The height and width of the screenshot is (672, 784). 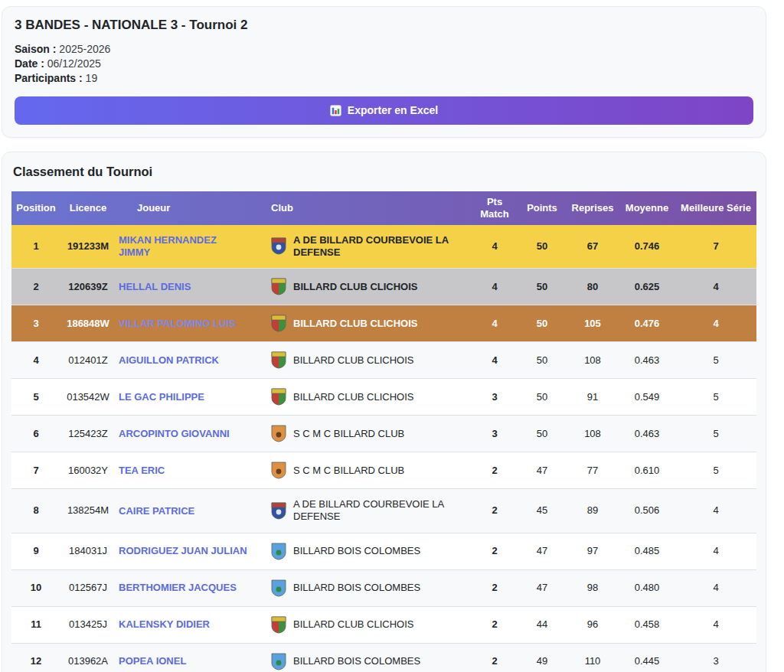 What do you see at coordinates (29, 64) in the screenshot?
I see `date-label: Date :` at bounding box center [29, 64].